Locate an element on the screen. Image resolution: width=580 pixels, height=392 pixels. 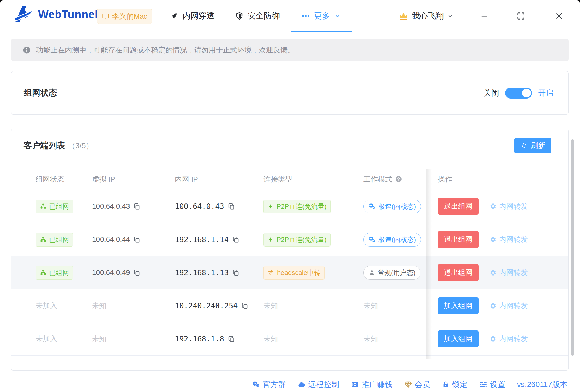
footer-item-membership: 会员 is located at coordinates (417, 385).